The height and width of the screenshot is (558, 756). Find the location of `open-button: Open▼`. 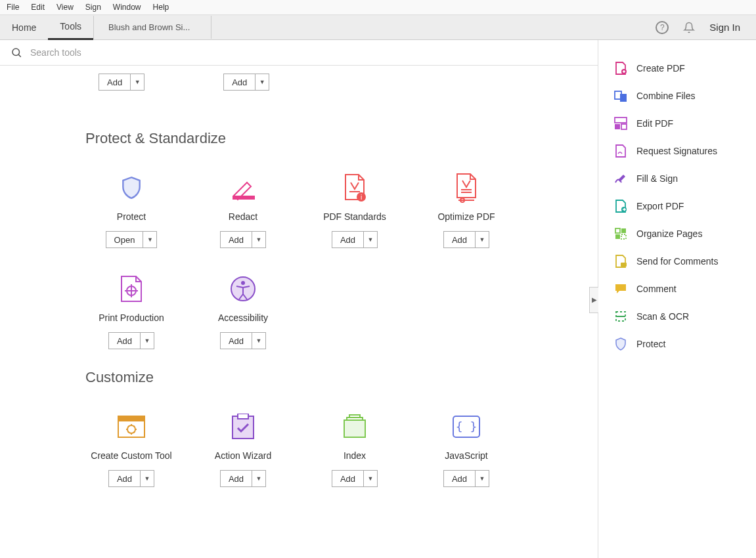

open-button: Open▼ is located at coordinates (131, 240).